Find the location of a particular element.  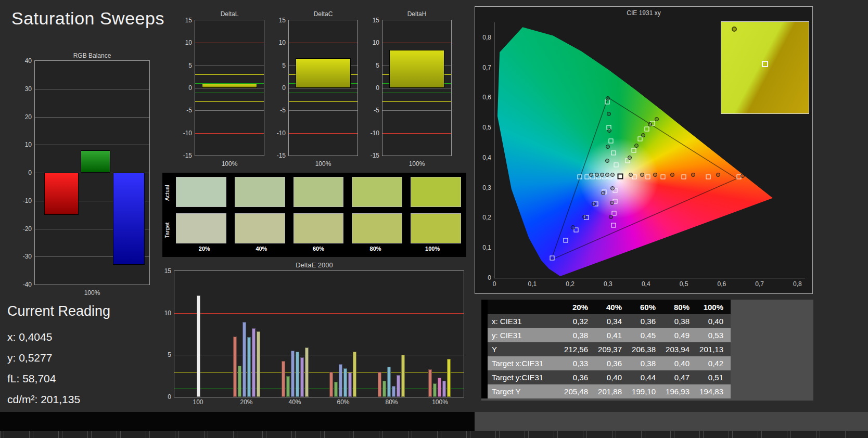

measurement-table: 20%40%60%80%100%x: CIE310,320,340,360,38… is located at coordinates (606, 349).